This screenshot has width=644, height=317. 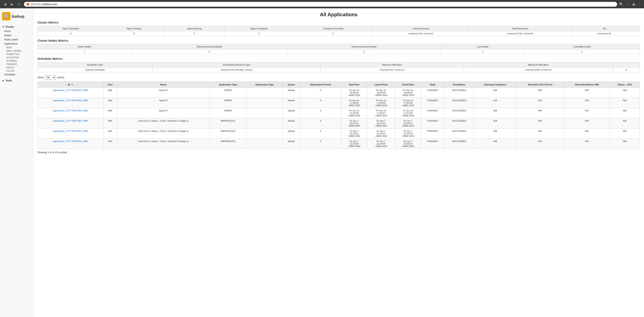 I want to click on sidebar-item-scheduler: Scheduler, so click(x=16, y=74).